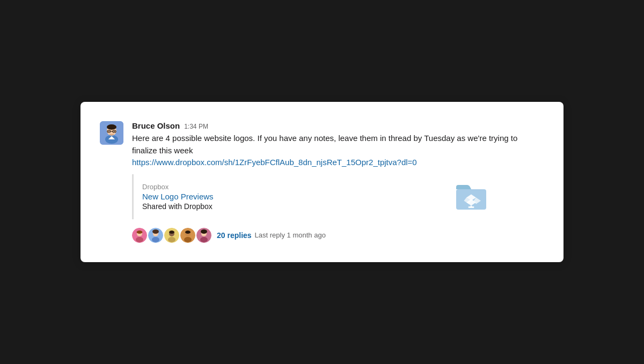 The height and width of the screenshot is (364, 644). I want to click on replies-row: 20 replies Last reply 1 month ago, so click(335, 235).